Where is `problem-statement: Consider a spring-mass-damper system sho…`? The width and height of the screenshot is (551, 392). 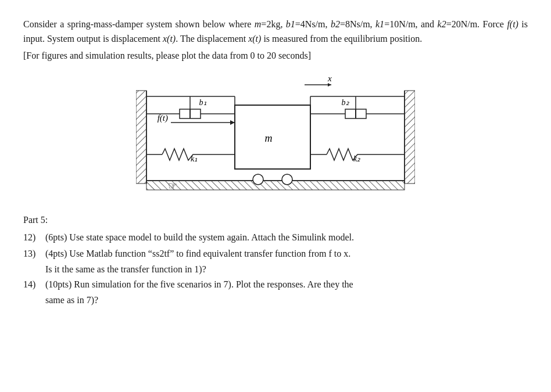
problem-statement: Consider a spring-mass-damper system sho… is located at coordinates (276, 40).